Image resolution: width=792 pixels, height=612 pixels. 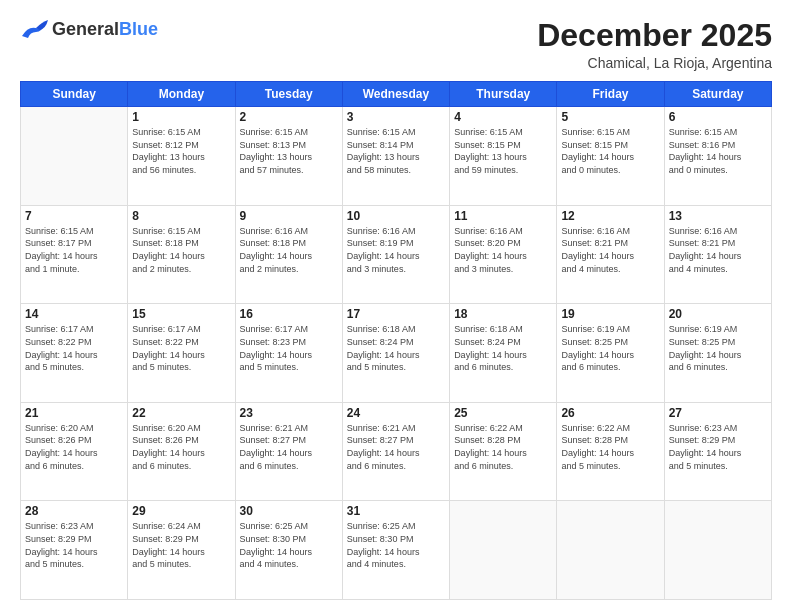 What do you see at coordinates (396, 314) in the screenshot?
I see `day-number: 17` at bounding box center [396, 314].